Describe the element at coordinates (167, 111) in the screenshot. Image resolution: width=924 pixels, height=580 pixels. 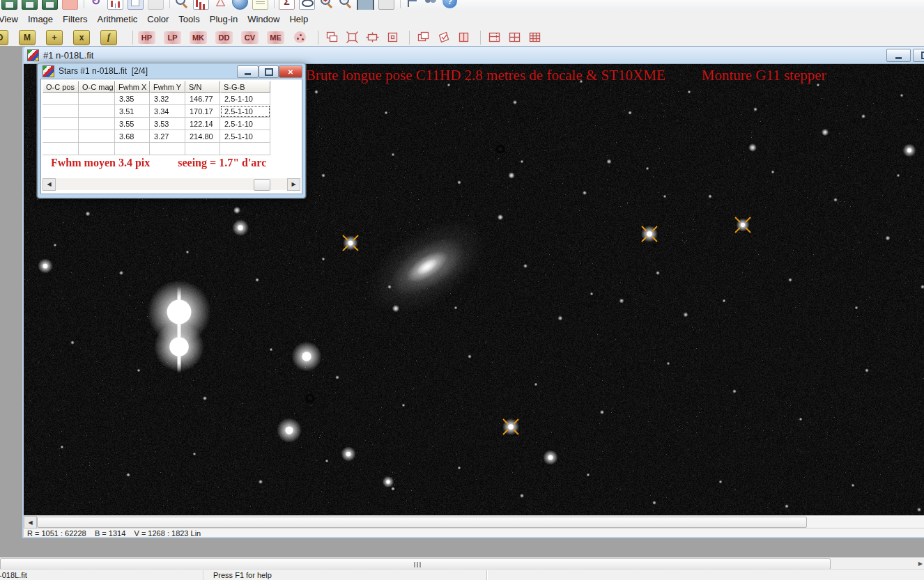
I see `table-cell: 3.34` at that location.